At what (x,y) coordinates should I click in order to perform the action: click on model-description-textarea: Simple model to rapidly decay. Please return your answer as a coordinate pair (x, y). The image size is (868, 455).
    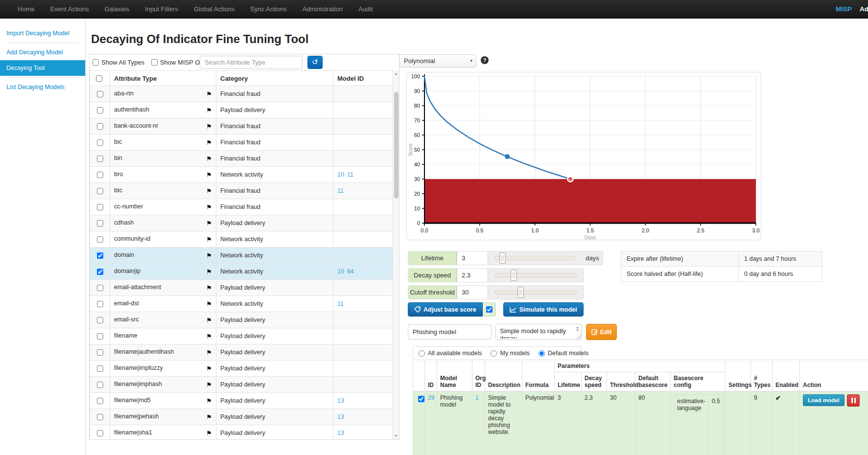
    Looking at the image, I should click on (534, 332).